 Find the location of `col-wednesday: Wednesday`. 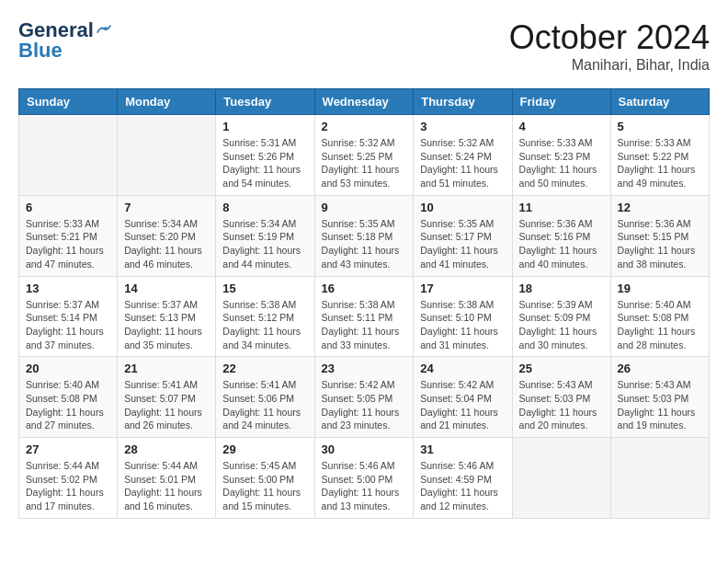

col-wednesday: Wednesday is located at coordinates (364, 102).